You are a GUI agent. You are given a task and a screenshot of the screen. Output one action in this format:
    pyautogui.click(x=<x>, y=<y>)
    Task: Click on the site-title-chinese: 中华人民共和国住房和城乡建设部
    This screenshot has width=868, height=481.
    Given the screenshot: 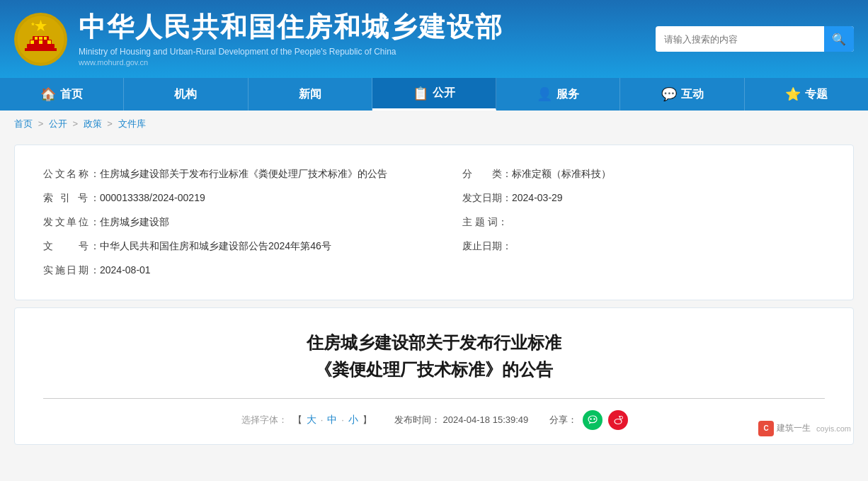 What is the action you would take?
    pyautogui.click(x=291, y=28)
    